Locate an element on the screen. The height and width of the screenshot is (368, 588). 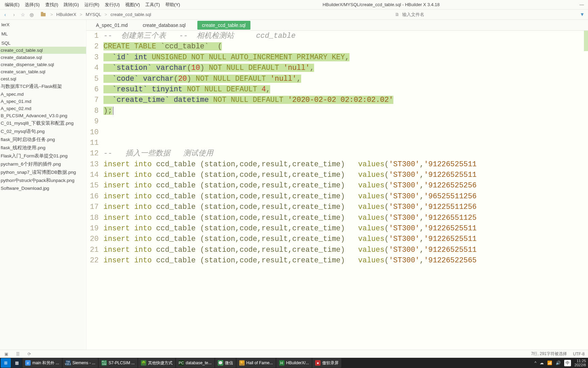
taskbar-item: emain 和另外 ... is located at coordinates (42, 363).